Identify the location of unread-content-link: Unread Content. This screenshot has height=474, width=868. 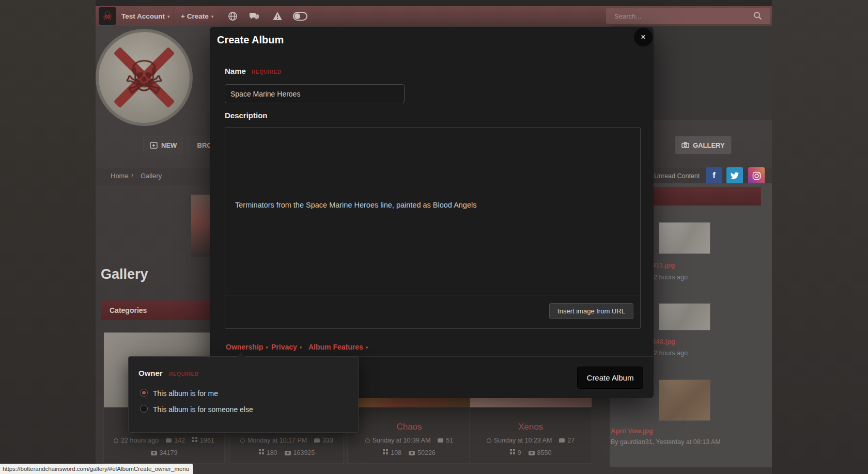
(677, 176).